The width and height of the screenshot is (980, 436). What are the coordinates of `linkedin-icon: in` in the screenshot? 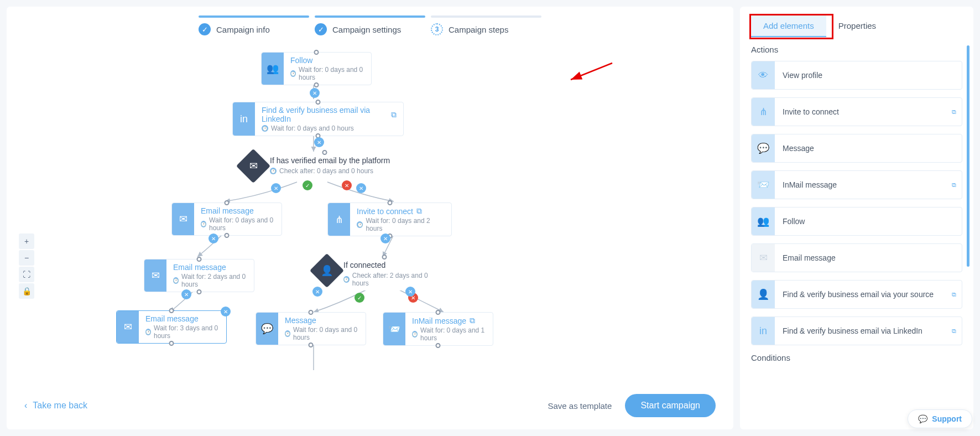 It's located at (763, 331).